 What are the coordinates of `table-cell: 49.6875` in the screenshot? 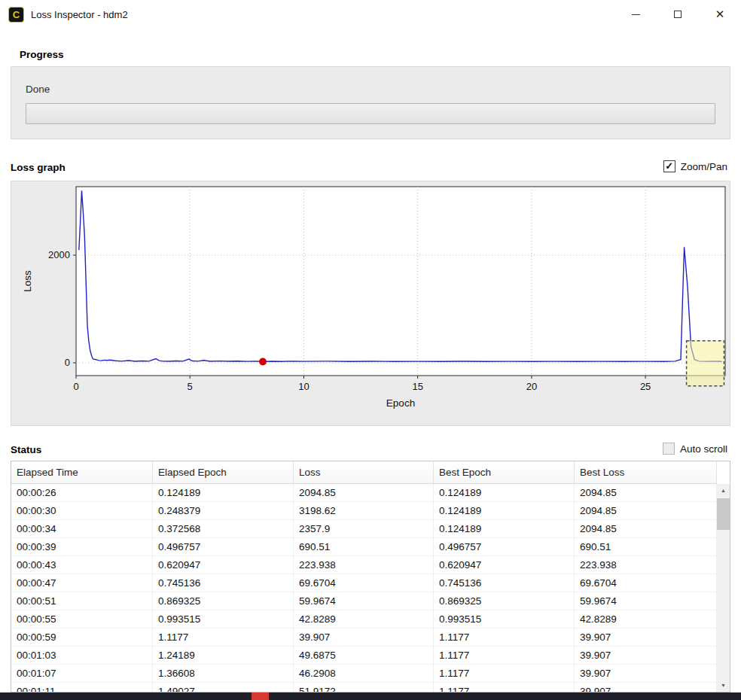 It's located at (364, 655).